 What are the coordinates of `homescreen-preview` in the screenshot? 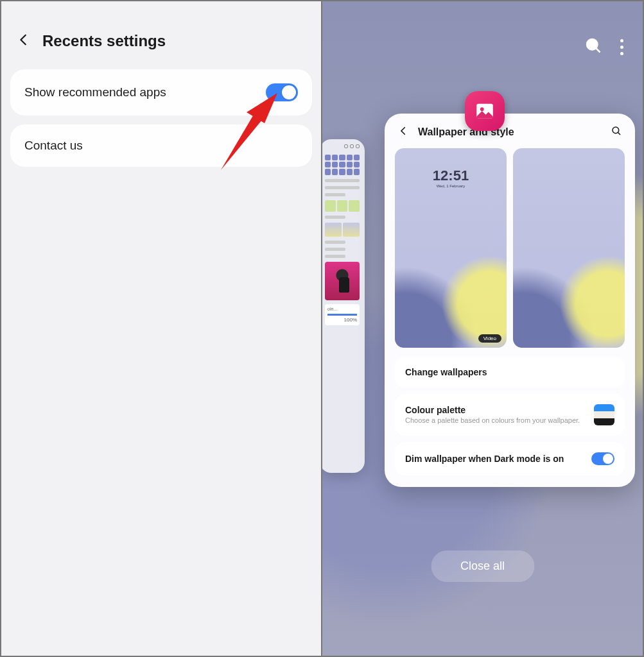 It's located at (569, 248).